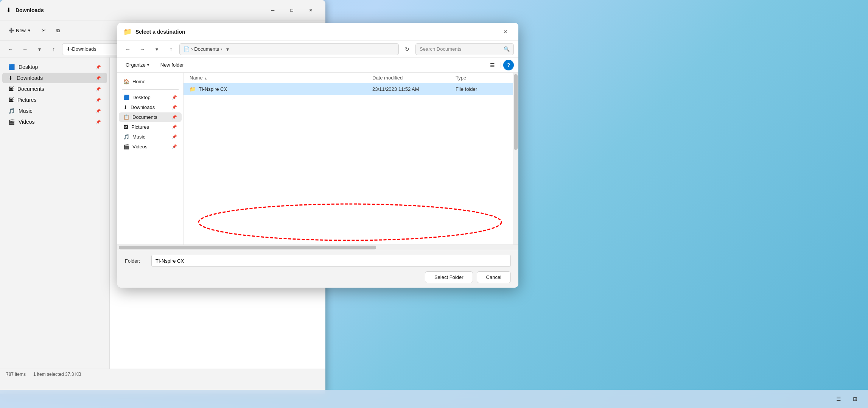 Image resolution: width=868 pixels, height=408 pixels. What do you see at coordinates (414, 78) in the screenshot?
I see `col-date: Date modified` at bounding box center [414, 78].